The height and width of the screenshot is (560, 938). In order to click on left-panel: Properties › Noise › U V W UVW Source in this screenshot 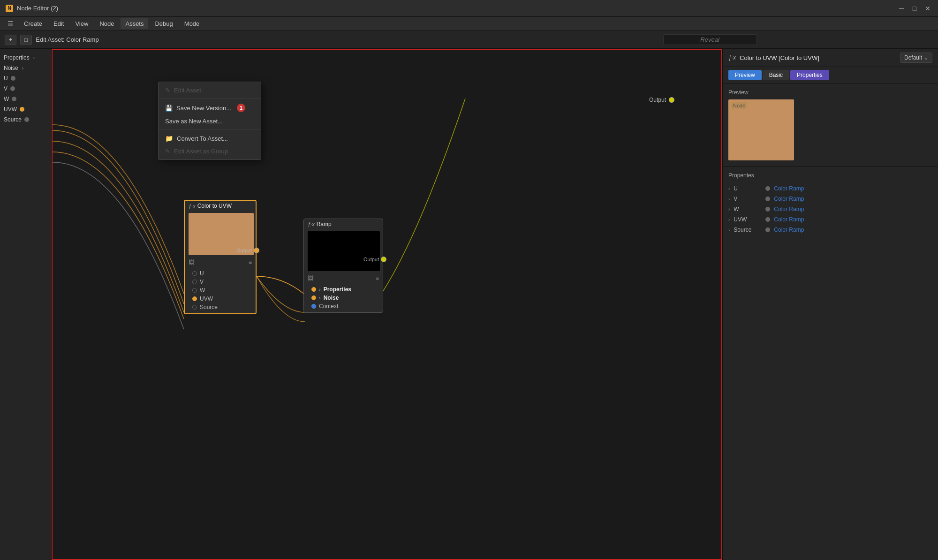, I will do `click(26, 304)`.